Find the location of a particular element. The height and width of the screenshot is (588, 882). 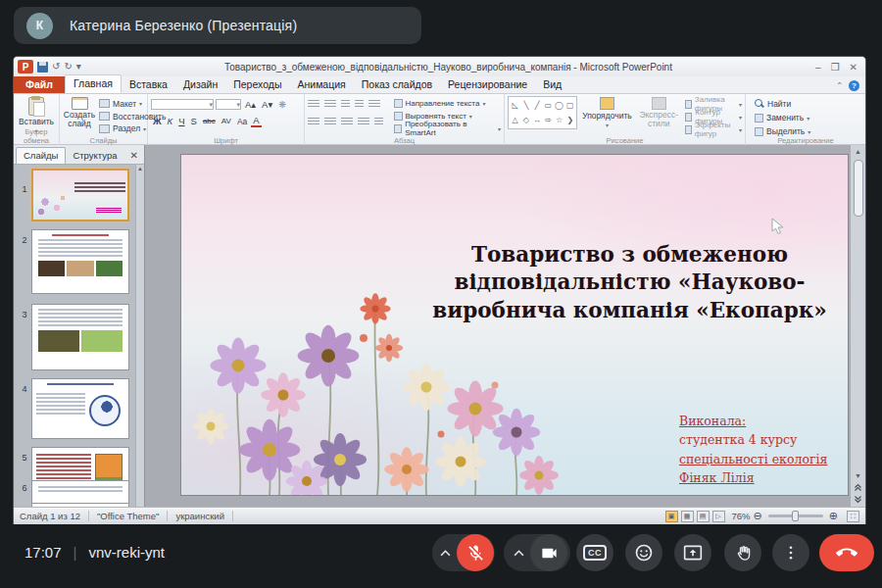

reset-icon is located at coordinates (104, 116).